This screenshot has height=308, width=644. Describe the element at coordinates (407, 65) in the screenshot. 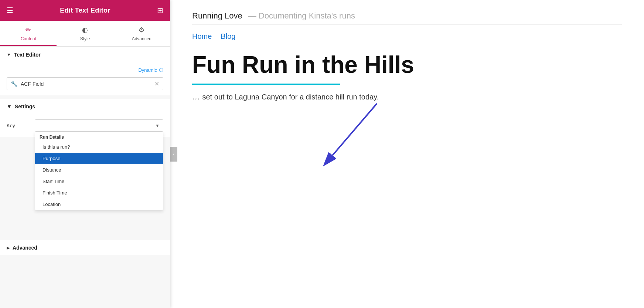

I see `post-title: Fun Run in the Hills` at that location.